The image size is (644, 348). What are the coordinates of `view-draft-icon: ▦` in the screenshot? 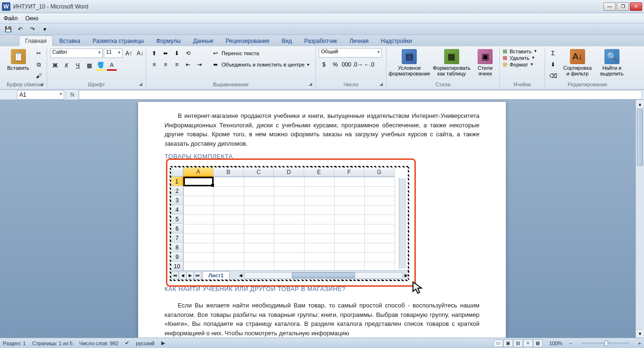 It's located at (538, 343).